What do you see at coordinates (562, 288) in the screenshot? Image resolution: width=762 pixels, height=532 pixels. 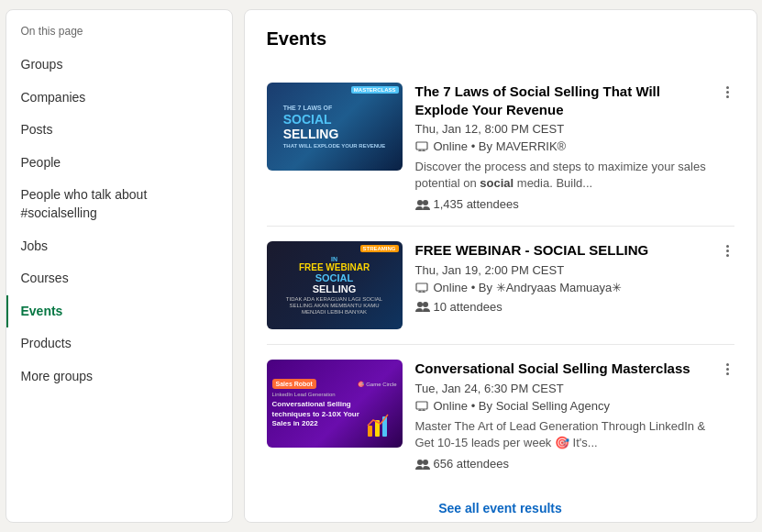 I see `event-location: Online • By ✳Andryaas Mamuaya✳` at bounding box center [562, 288].